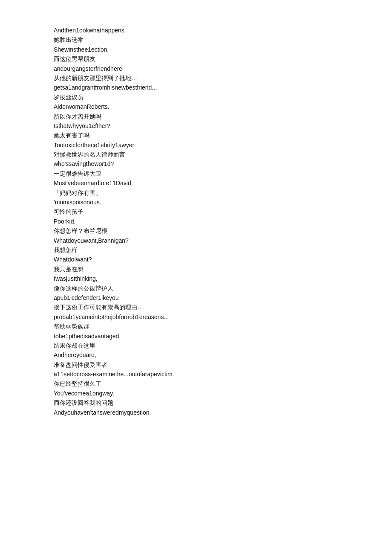 This screenshot has height=555, width=392. I want to click on transcript-line: who'ssavingthewor1d?, so click(223, 164).